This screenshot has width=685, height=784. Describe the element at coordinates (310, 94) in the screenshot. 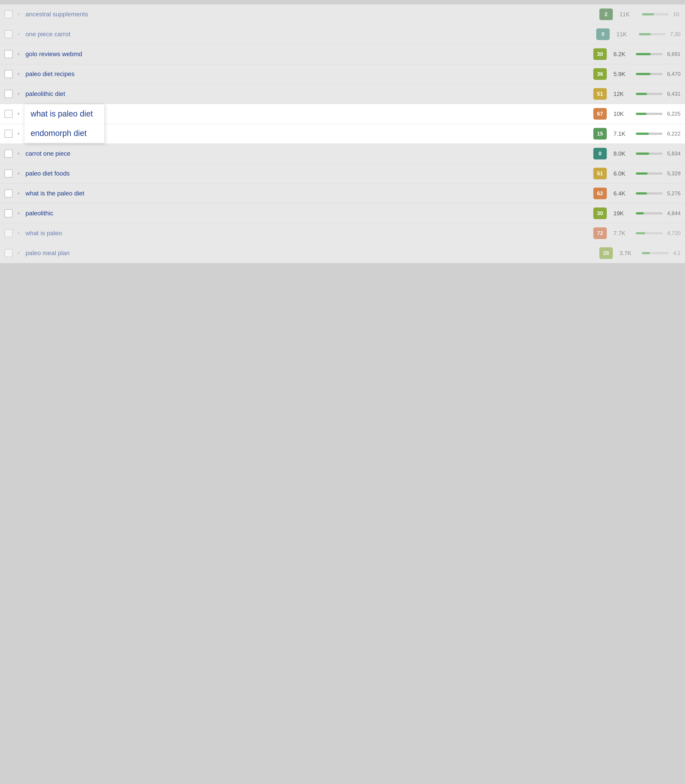

I see `keyword-text: paleolithic diet` at that location.